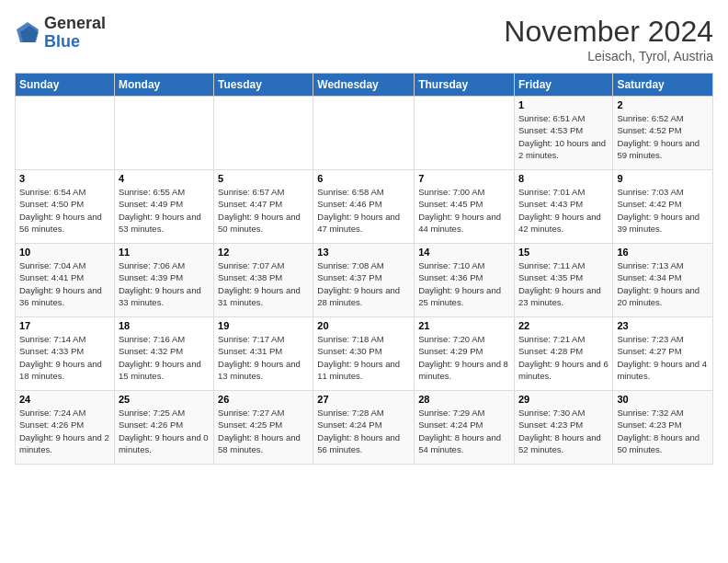  Describe the element at coordinates (364, 326) in the screenshot. I see `day-number: 20` at that location.